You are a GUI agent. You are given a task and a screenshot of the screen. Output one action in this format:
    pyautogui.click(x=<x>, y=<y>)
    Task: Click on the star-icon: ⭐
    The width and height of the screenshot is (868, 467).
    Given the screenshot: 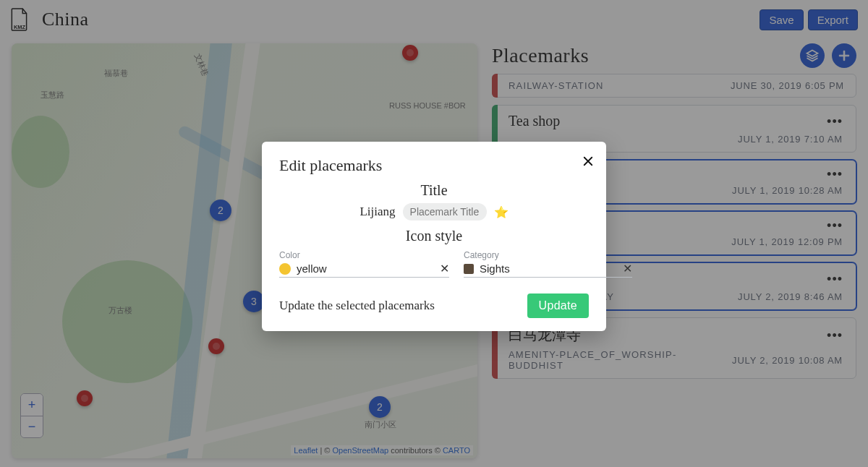 What is the action you would take?
    pyautogui.click(x=501, y=213)
    